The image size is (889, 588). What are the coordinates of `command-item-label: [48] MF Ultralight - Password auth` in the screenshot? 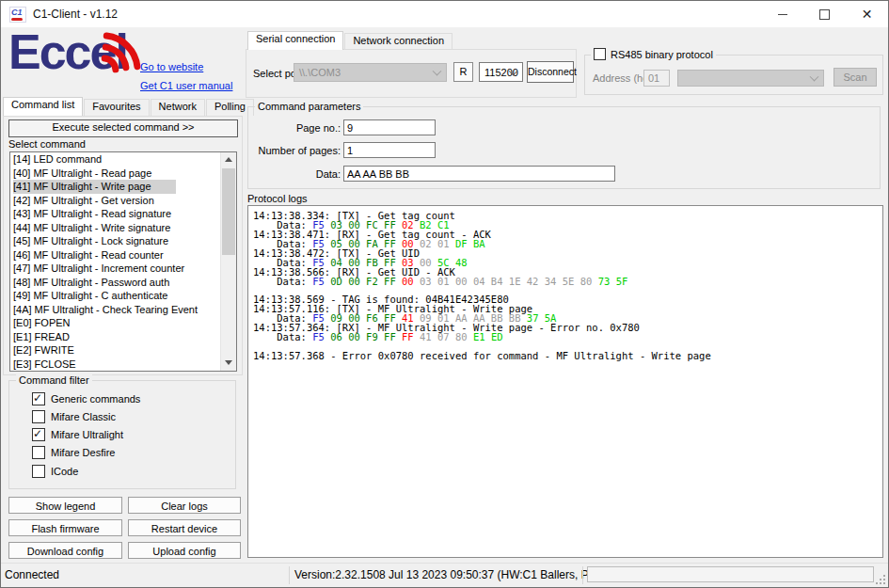 It's located at (91, 282).